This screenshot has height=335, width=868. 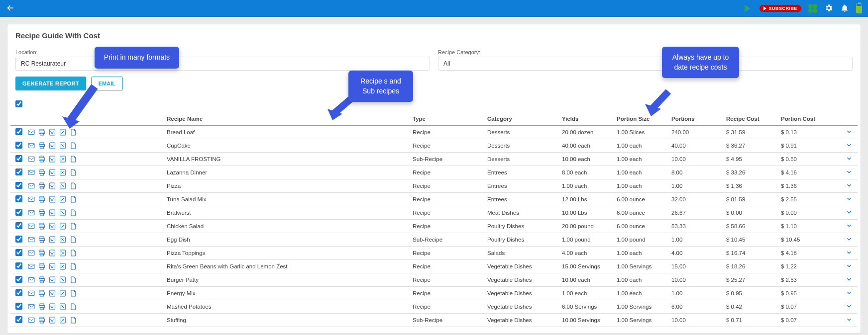 What do you see at coordinates (780, 8) in the screenshot?
I see `subscribe-button: SUBSCRIBE` at bounding box center [780, 8].